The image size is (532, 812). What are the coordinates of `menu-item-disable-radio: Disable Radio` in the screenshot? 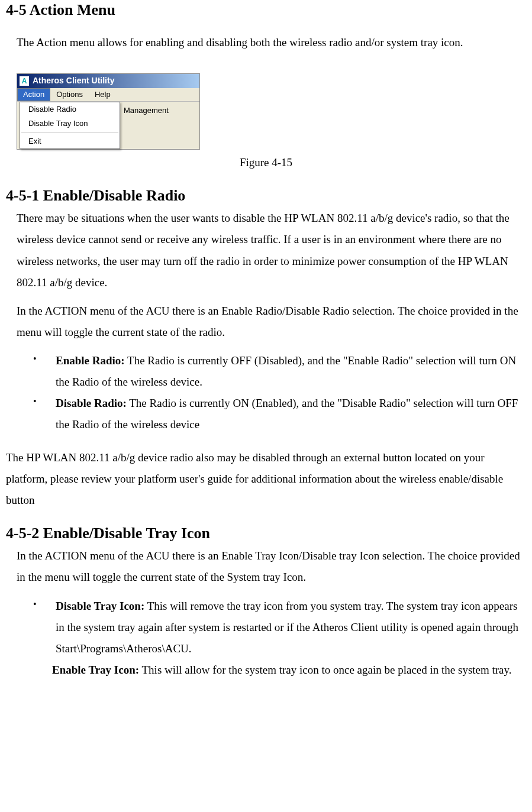 It's located at (70, 109).